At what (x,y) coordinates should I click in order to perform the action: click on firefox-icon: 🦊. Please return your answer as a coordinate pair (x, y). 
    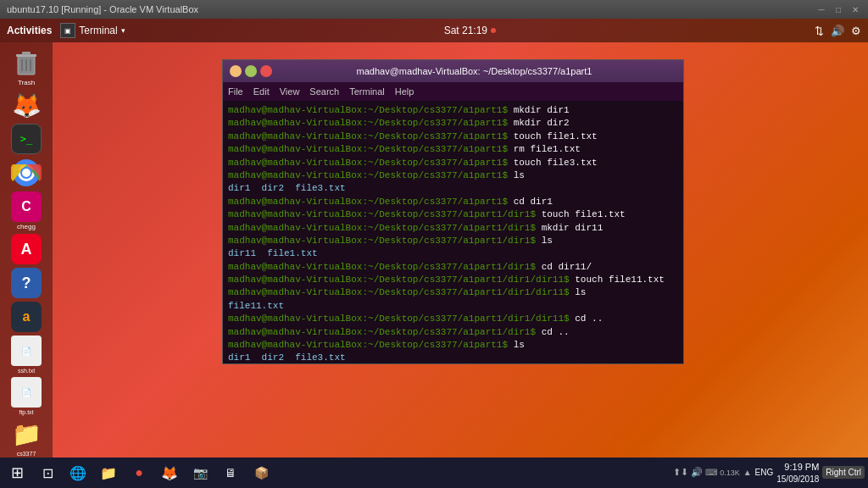
    Looking at the image, I should click on (26, 105).